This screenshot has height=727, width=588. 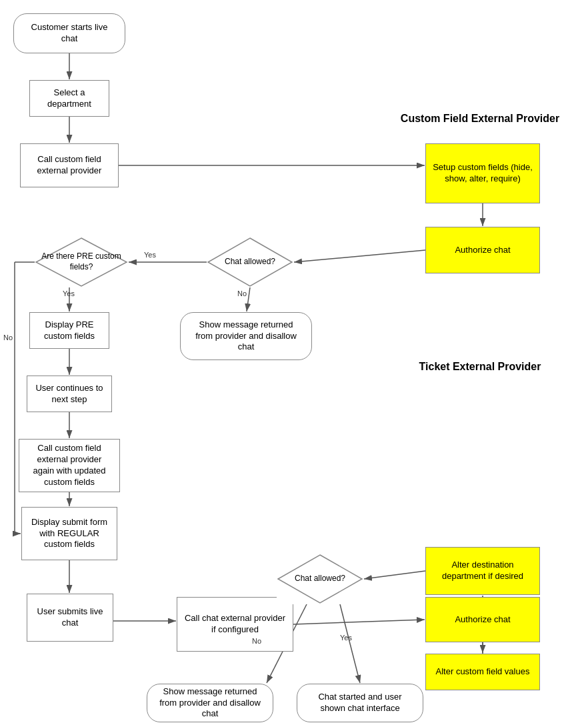 What do you see at coordinates (69, 99) in the screenshot?
I see `select-dept-node: Select a department` at bounding box center [69, 99].